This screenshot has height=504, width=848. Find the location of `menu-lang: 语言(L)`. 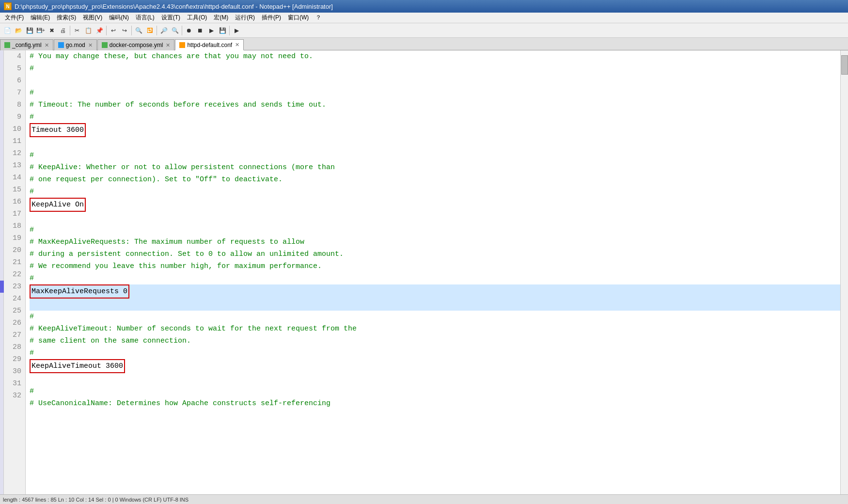

menu-lang: 语言(L) is located at coordinates (145, 17).